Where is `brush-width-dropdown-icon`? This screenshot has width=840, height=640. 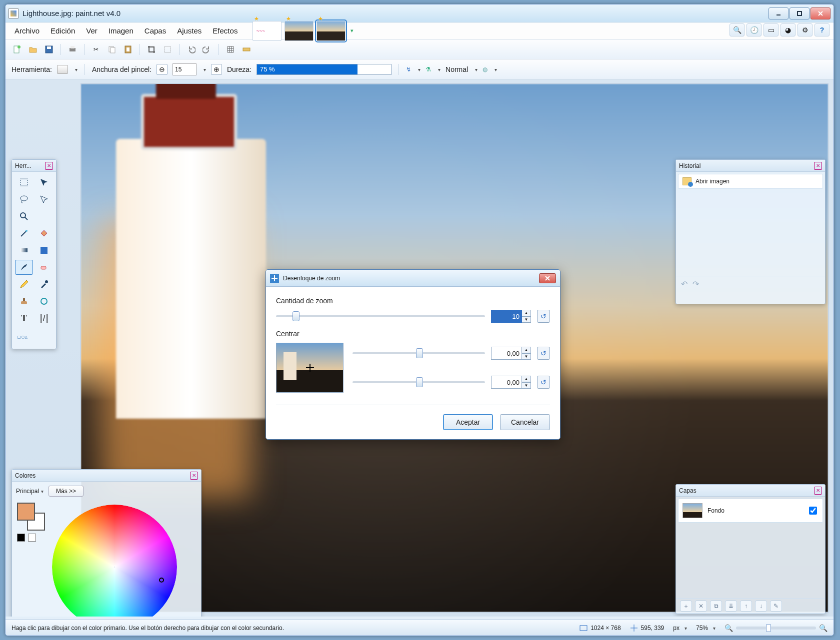
brush-width-dropdown-icon is located at coordinates (204, 69).